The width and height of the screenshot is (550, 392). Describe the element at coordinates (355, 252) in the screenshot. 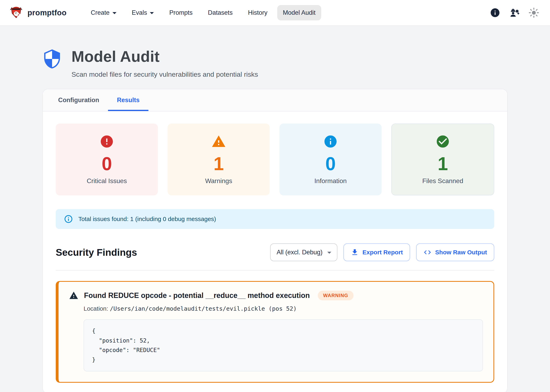

I see `download-icon` at that location.